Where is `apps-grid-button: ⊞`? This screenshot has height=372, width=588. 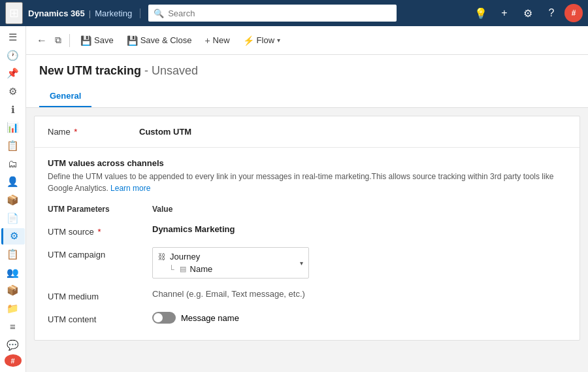 apps-grid-button: ⊞ is located at coordinates (14, 13).